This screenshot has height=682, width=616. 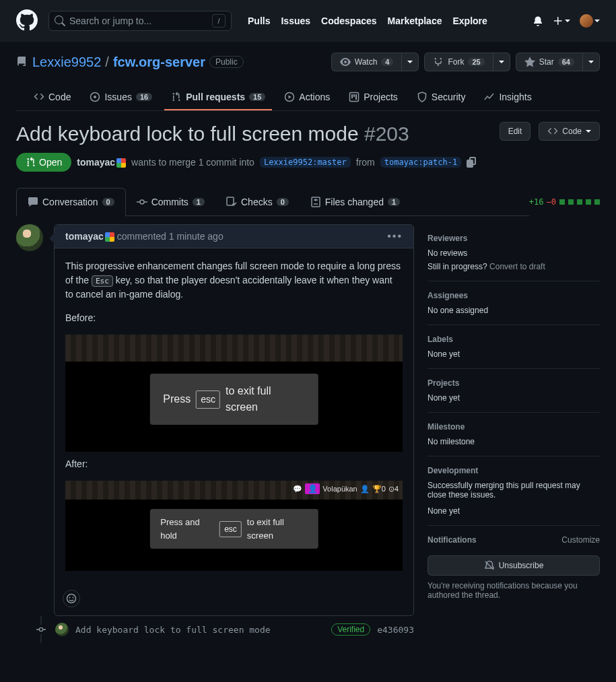 What do you see at coordinates (254, 134) in the screenshot?
I see `pr-title: Add keyboard lock to full screen mode #2…` at bounding box center [254, 134].